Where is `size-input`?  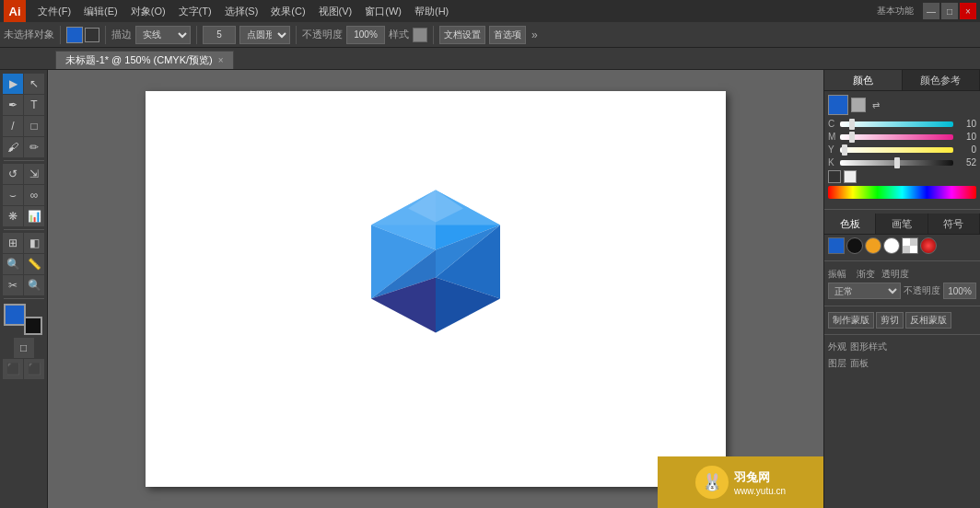
size-input is located at coordinates (219, 35).